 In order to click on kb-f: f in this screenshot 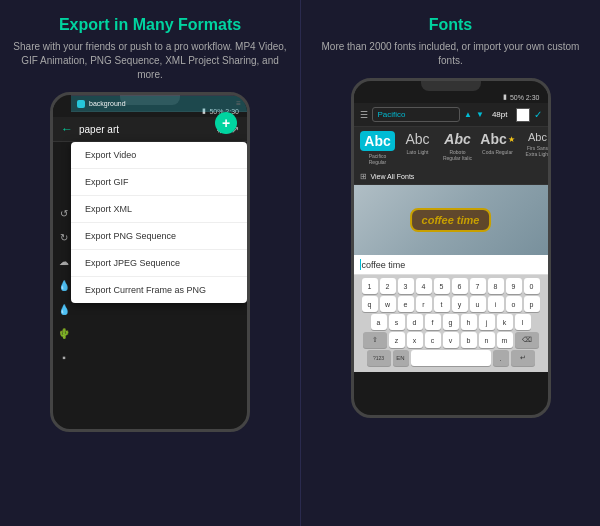, I will do `click(433, 322)`.